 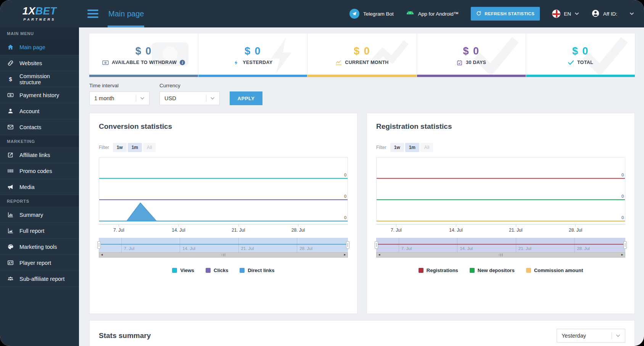 What do you see at coordinates (40, 95) in the screenshot?
I see `sidebar-item-payment-history: Payment history` at bounding box center [40, 95].